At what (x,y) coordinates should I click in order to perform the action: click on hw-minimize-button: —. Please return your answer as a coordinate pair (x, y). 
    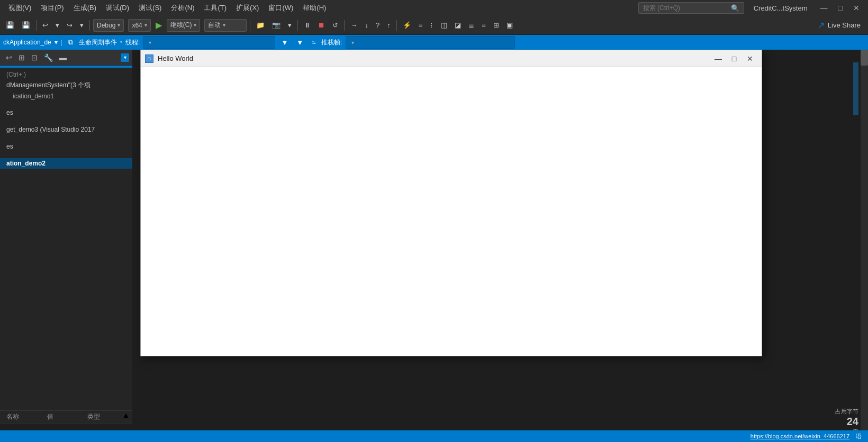
    Looking at the image, I should click on (718, 59).